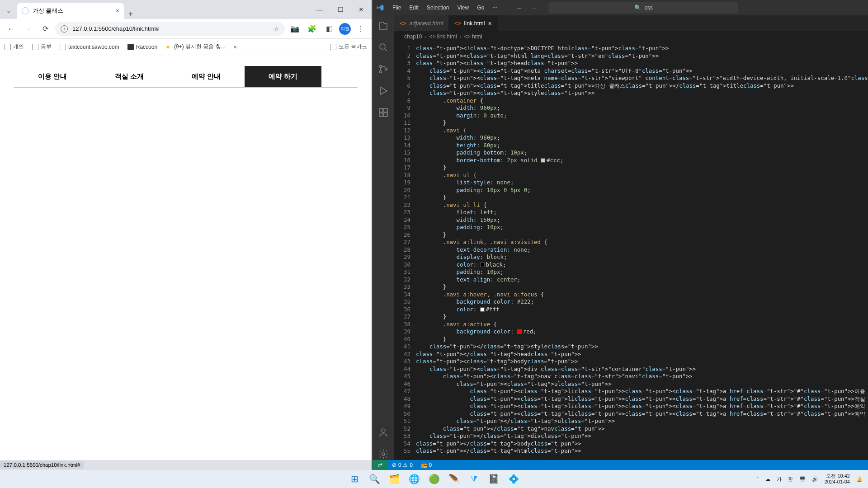 The height and width of the screenshot is (488, 868). What do you see at coordinates (631, 37) in the screenshot?
I see `breadcrumb: chap10›<> link.html›<> html` at bounding box center [631, 37].